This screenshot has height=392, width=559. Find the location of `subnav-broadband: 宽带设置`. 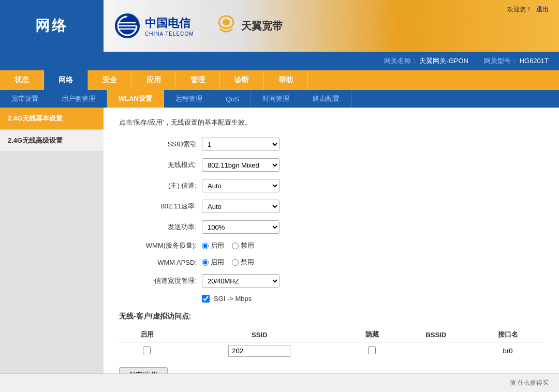

subnav-broadband: 宽带设置 is located at coordinates (25, 99).